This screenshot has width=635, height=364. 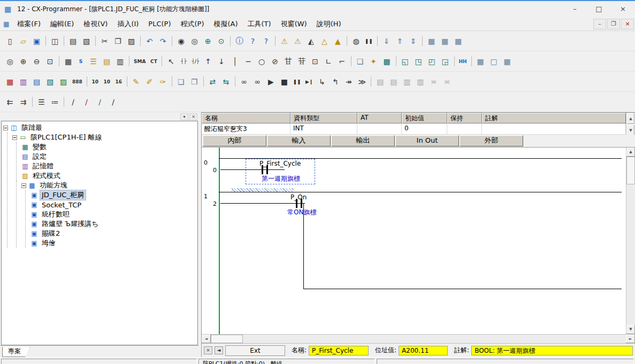 I want to click on cascade-windows-icon: ❏, so click(x=181, y=81).